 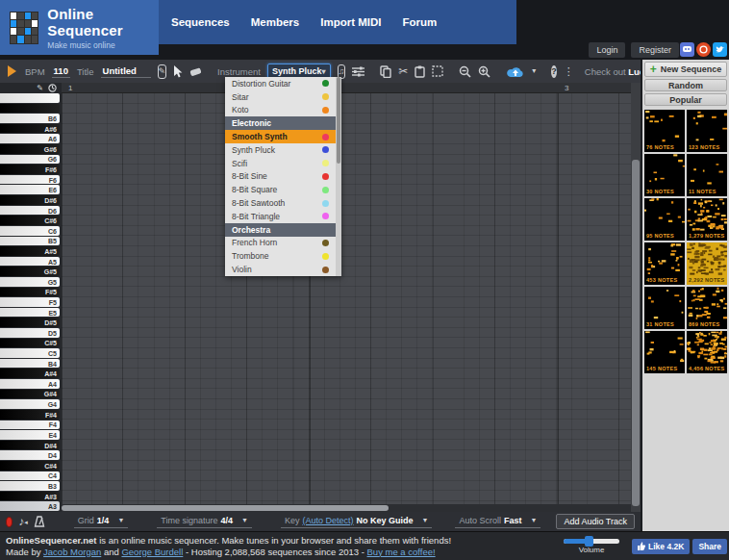 What do you see at coordinates (485, 71) in the screenshot?
I see `zoom-in-icon` at bounding box center [485, 71].